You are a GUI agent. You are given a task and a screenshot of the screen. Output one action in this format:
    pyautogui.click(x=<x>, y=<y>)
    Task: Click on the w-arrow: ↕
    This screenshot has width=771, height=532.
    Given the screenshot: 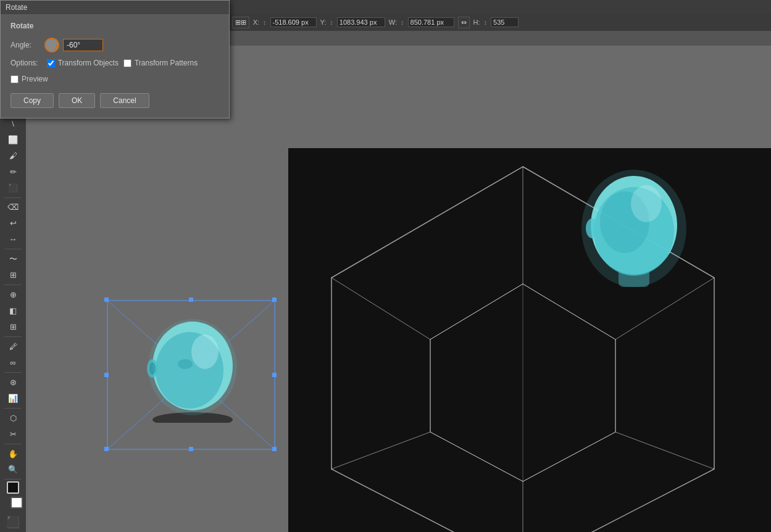 What is the action you would take?
    pyautogui.click(x=402, y=22)
    